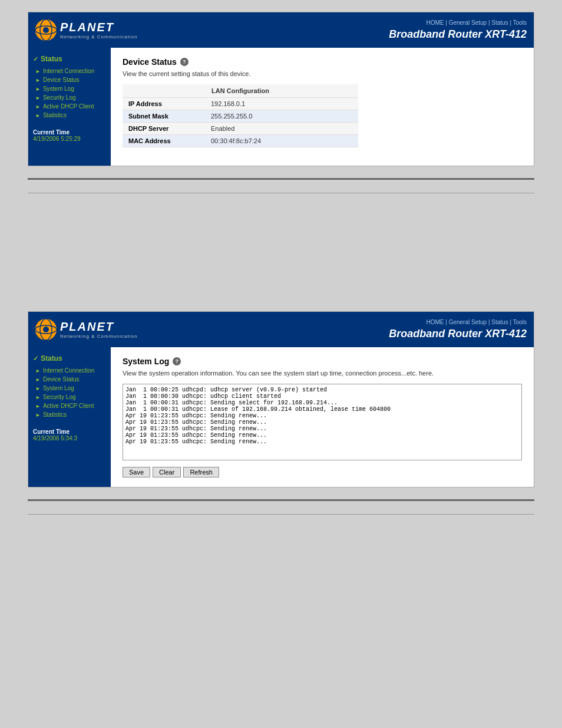 This screenshot has width=562, height=728. I want to click on sidebar-section-title-1: Status, so click(70, 59).